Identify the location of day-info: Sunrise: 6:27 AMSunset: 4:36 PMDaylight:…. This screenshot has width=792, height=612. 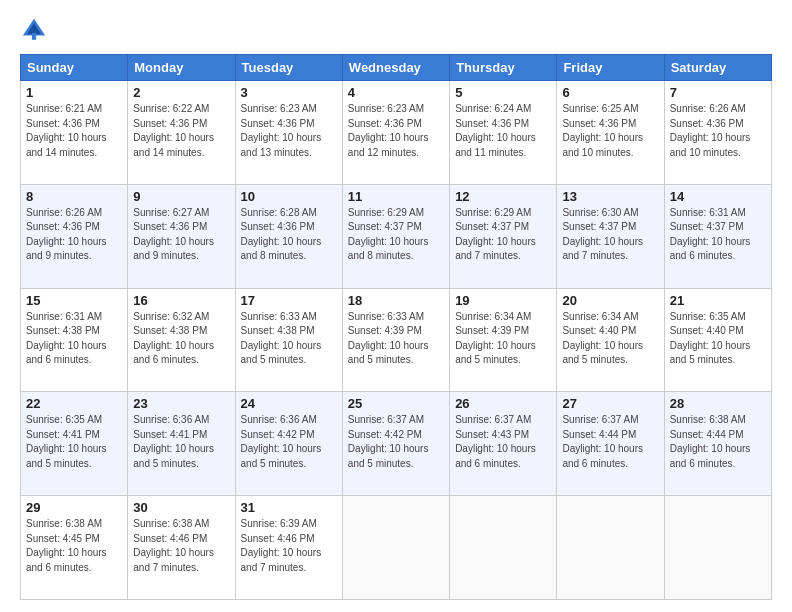
(181, 235).